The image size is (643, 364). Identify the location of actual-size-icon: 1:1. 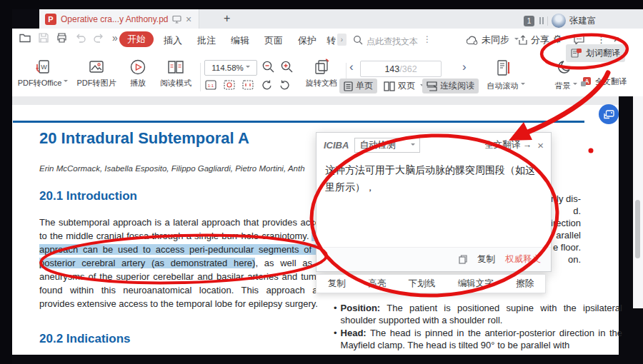
(211, 85).